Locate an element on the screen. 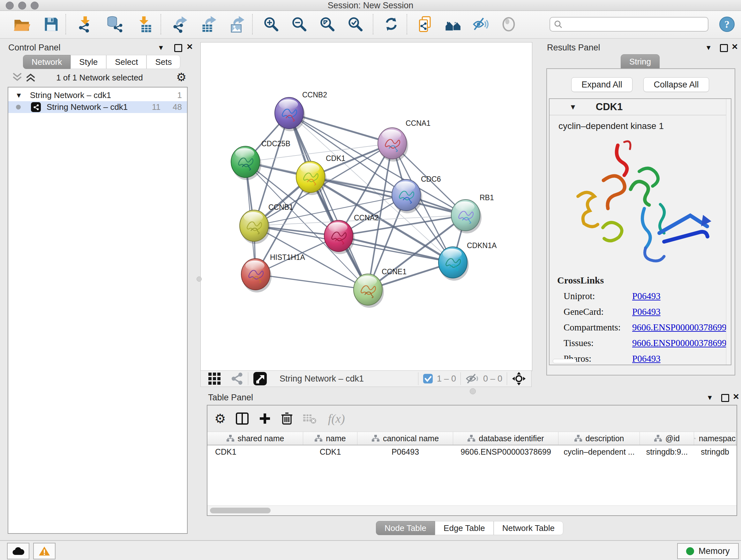  table-row: CDK1CDK1P064939606.ENSP00000378699cyclin… is located at coordinates (472, 452).